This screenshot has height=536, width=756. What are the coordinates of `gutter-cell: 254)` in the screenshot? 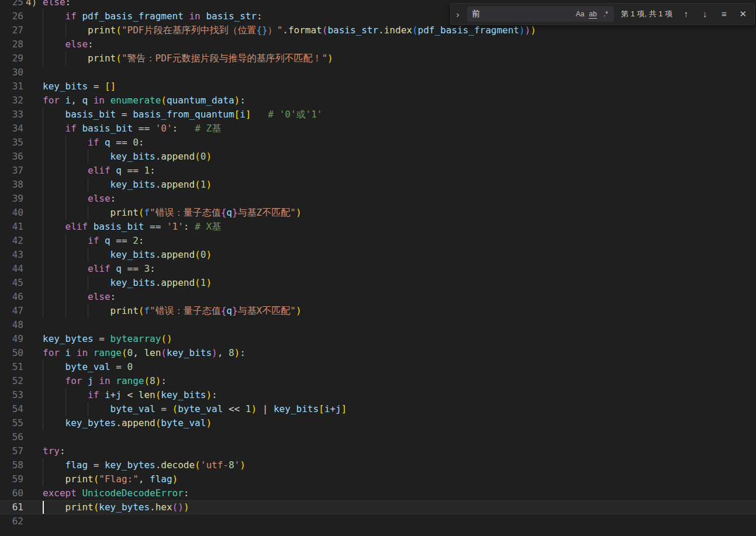 It's located at (21, 5).